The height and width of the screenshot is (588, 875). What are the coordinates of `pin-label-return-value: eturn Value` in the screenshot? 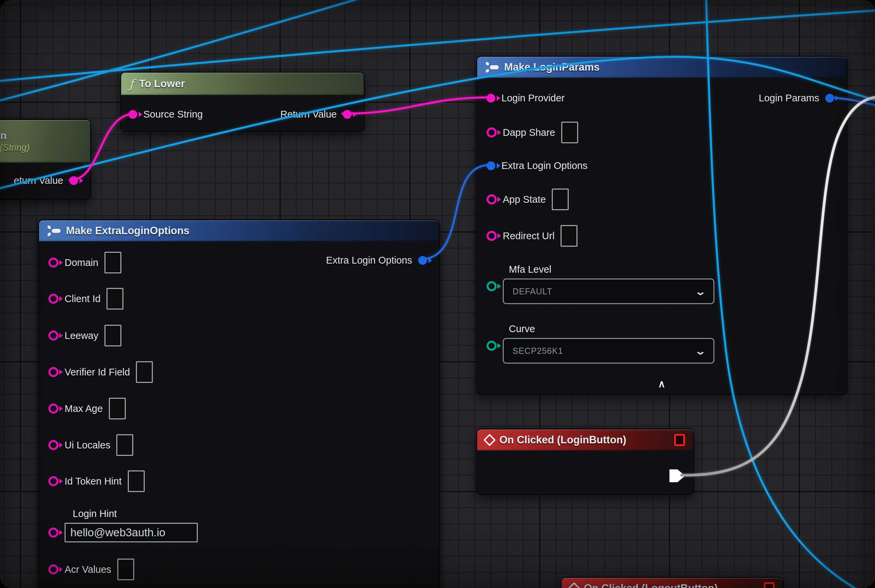 It's located at (39, 181).